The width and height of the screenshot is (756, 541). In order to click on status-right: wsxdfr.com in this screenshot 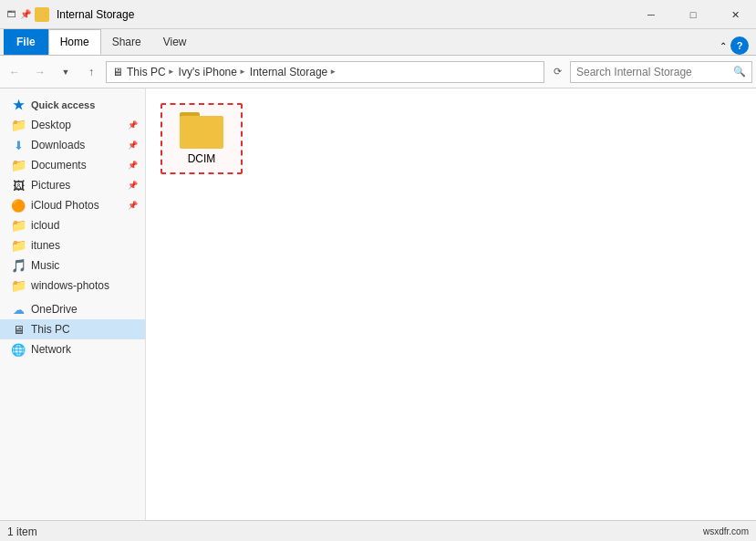, I will do `click(726, 531)`.